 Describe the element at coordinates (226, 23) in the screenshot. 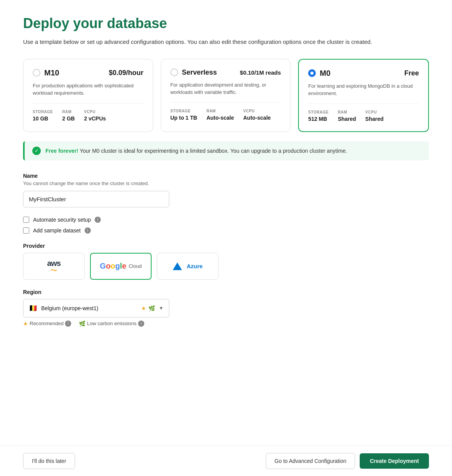

I see `page-title: Deploy your database` at that location.